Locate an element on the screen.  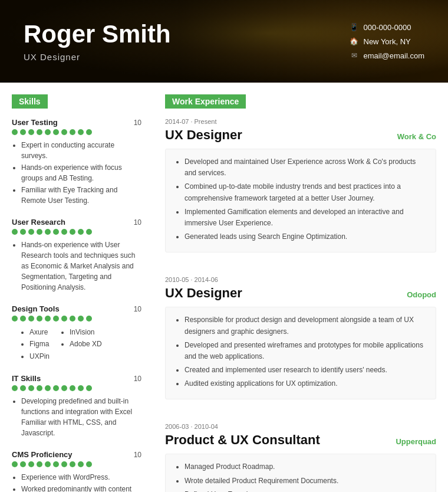
skill-score-3: 10 is located at coordinates (138, 379).